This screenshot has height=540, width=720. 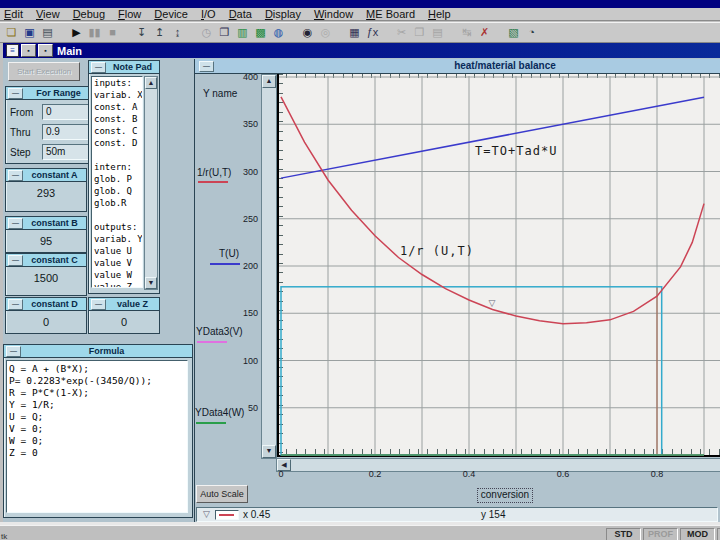 What do you see at coordinates (117, 182) in the screenshot?
I see `note-pad-text: inputs:variab. Xconst. Aconst. Bconst. C…` at bounding box center [117, 182].